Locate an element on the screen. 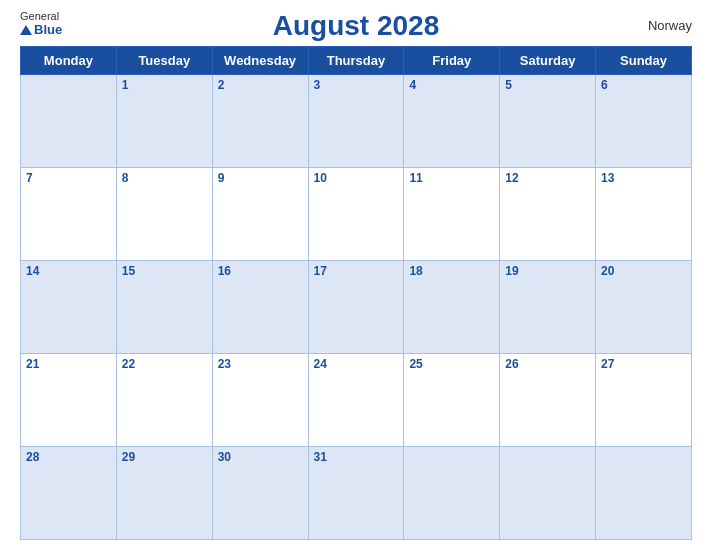 The height and width of the screenshot is (550, 712). day-number: 30 is located at coordinates (224, 457).